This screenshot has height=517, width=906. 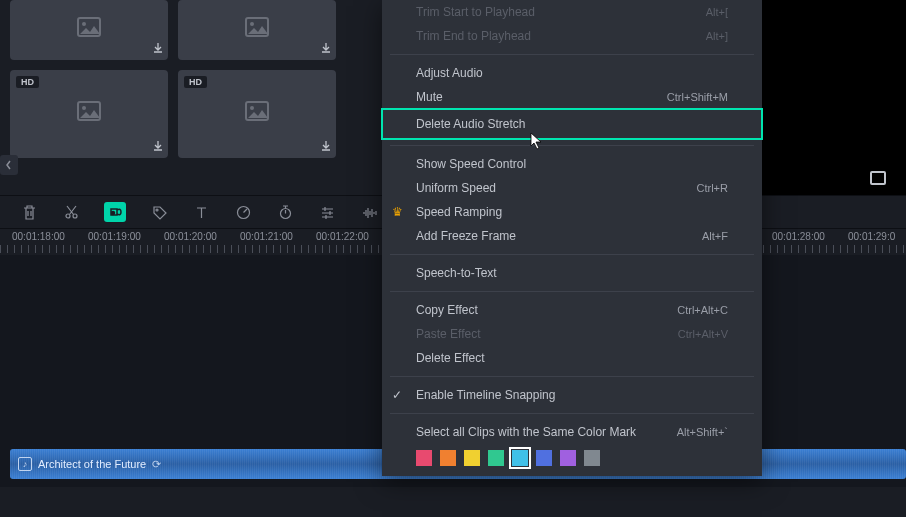 I want to click on menu-item-paste-effect: Paste EffectCtrl+Alt+V, so click(x=572, y=334).